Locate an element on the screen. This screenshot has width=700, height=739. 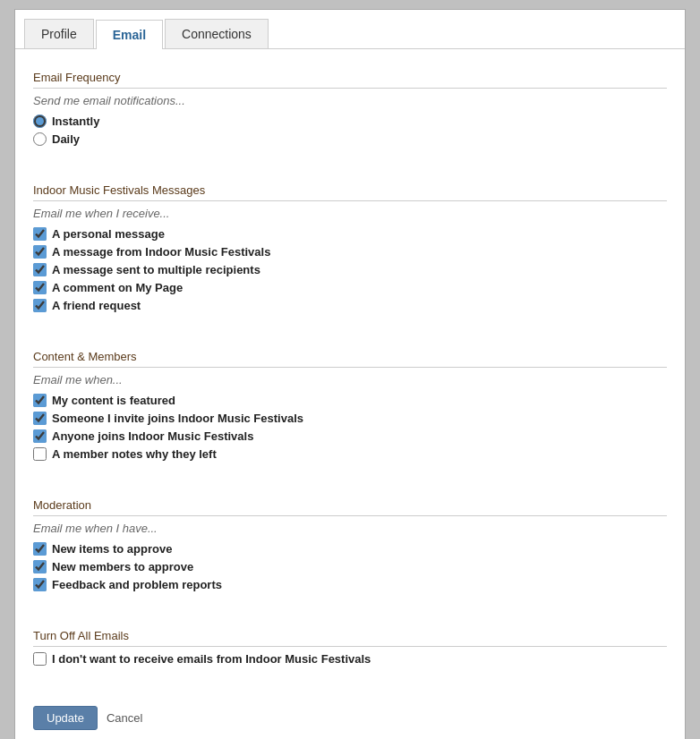
checkbox-anyone-joins-label: Anyone joins Indoor Music Festivals is located at coordinates (152, 437).